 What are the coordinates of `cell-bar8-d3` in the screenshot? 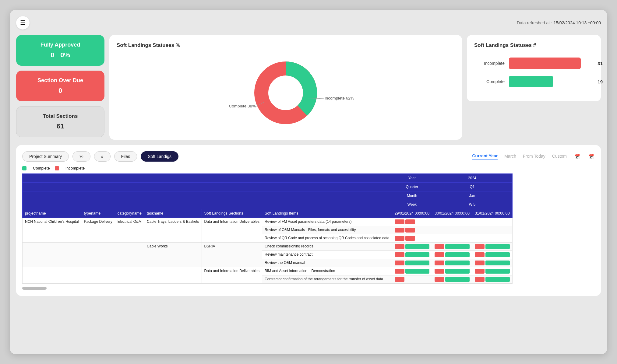 It's located at (492, 279).